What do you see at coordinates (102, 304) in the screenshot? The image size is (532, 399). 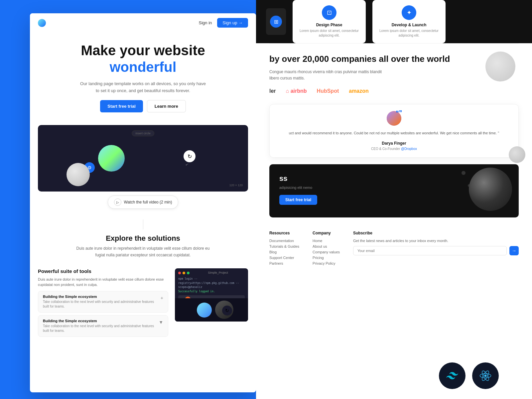 I see `ecosystem1-desc: Take collaboration to the next level wit…` at bounding box center [102, 304].